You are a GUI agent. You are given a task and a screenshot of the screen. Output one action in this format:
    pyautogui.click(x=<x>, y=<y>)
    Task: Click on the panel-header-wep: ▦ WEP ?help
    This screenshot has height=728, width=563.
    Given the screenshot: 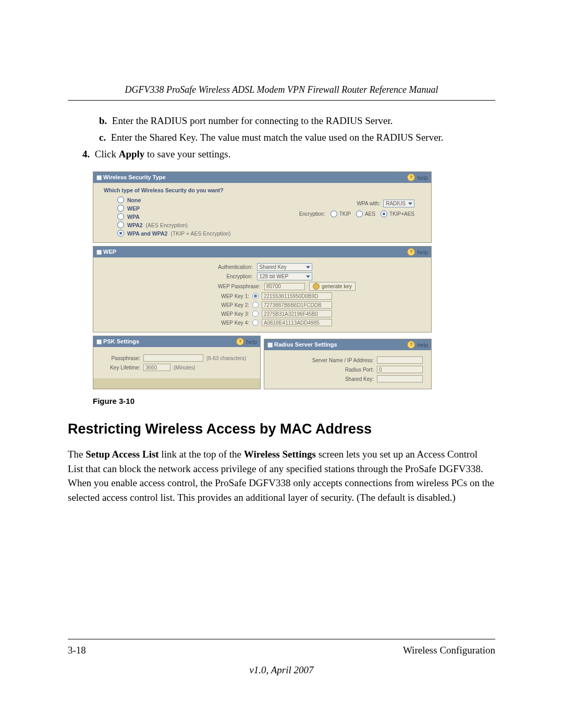 What is the action you would take?
    pyautogui.click(x=262, y=252)
    